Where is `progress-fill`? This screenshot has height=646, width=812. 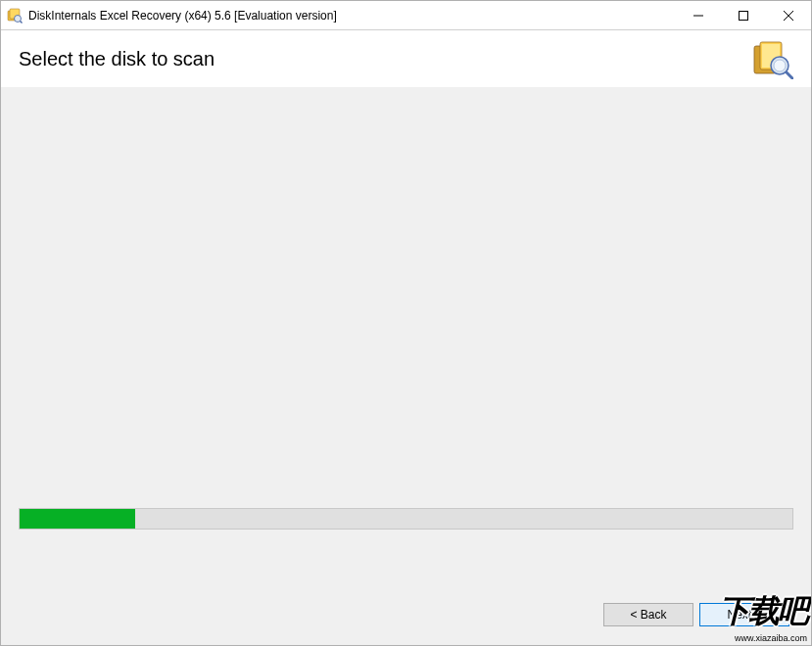 progress-fill is located at coordinates (77, 519).